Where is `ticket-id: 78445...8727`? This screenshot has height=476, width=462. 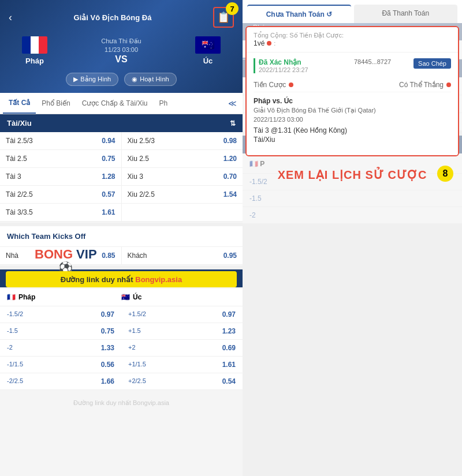 ticket-id: 78445...8727 is located at coordinates (372, 62).